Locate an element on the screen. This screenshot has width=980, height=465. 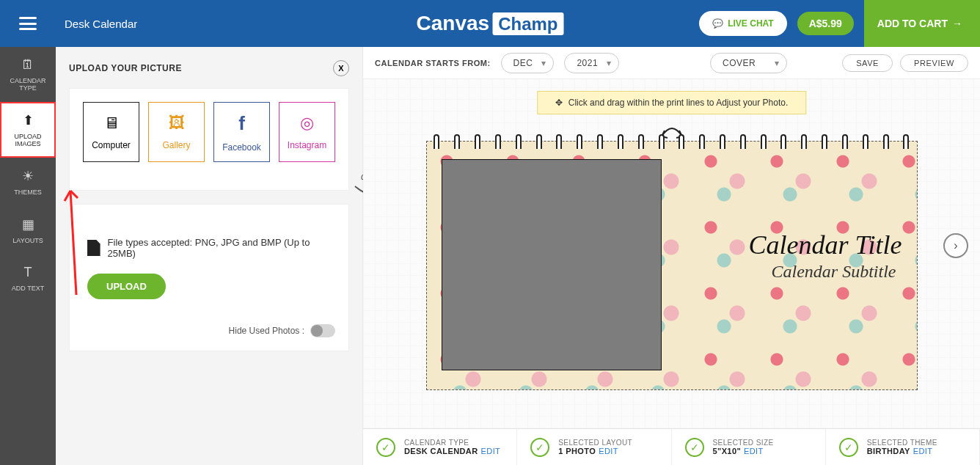
hamburger-icon is located at coordinates (28, 23).